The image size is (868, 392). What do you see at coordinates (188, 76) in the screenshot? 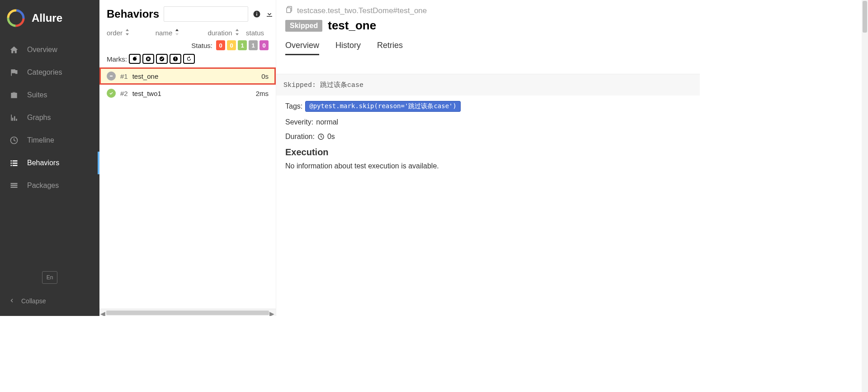
I see `test-row: #1 test_one 0s` at bounding box center [188, 76].